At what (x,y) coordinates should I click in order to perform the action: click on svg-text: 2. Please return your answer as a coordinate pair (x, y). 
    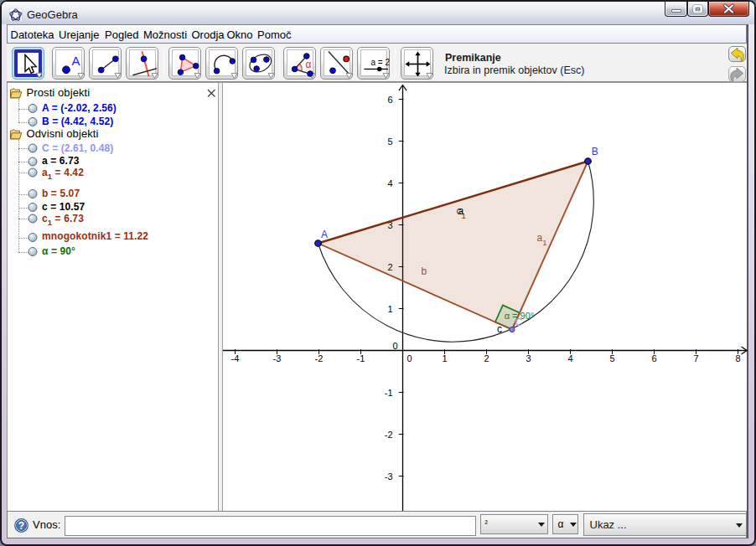
    Looking at the image, I should click on (486, 358).